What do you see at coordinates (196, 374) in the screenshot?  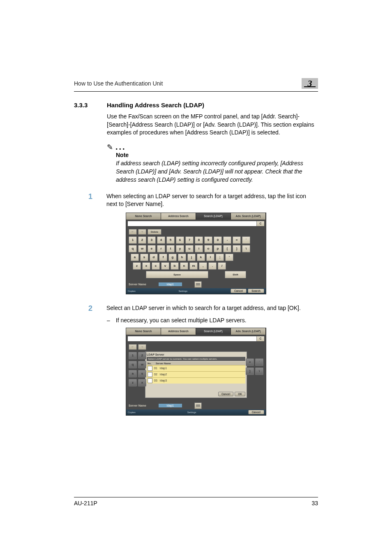 I see `server-row: 02 ldap2` at bounding box center [196, 374].